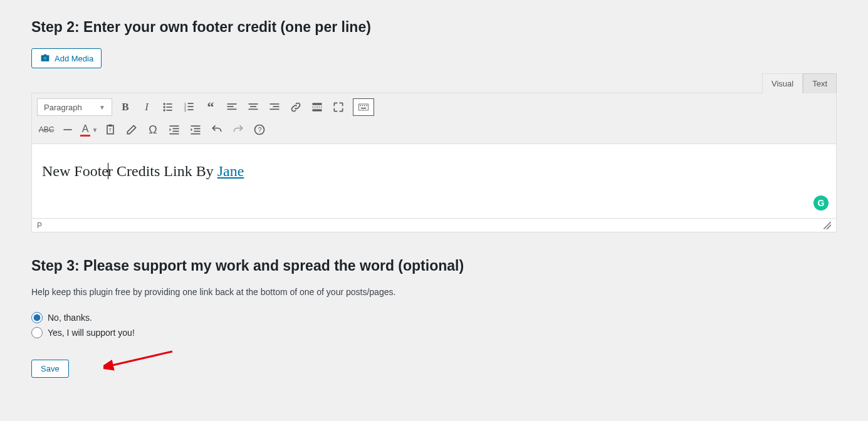  What do you see at coordinates (434, 266) in the screenshot?
I see `step3-heading: Step 3: Please support my work and sprea…` at bounding box center [434, 266].